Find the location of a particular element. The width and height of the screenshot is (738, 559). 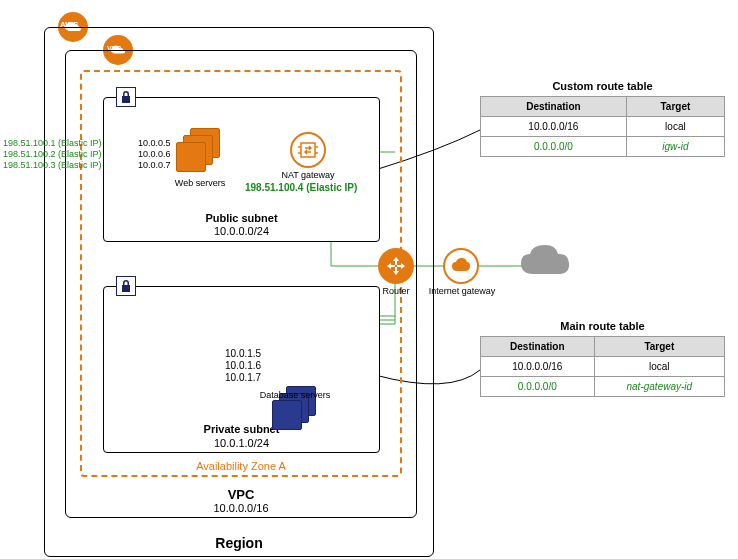

custom-rt-r0-dest: 10.0.0.0/16 is located at coordinates (554, 127).